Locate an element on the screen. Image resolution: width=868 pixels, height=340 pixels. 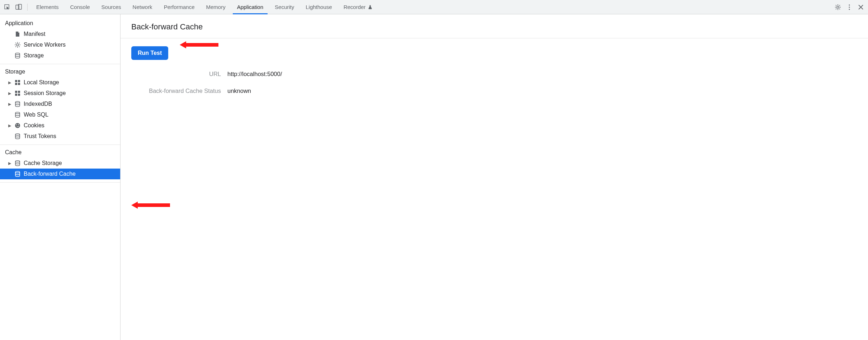
sidebar-group-title: Application is located at coordinates (60, 23).